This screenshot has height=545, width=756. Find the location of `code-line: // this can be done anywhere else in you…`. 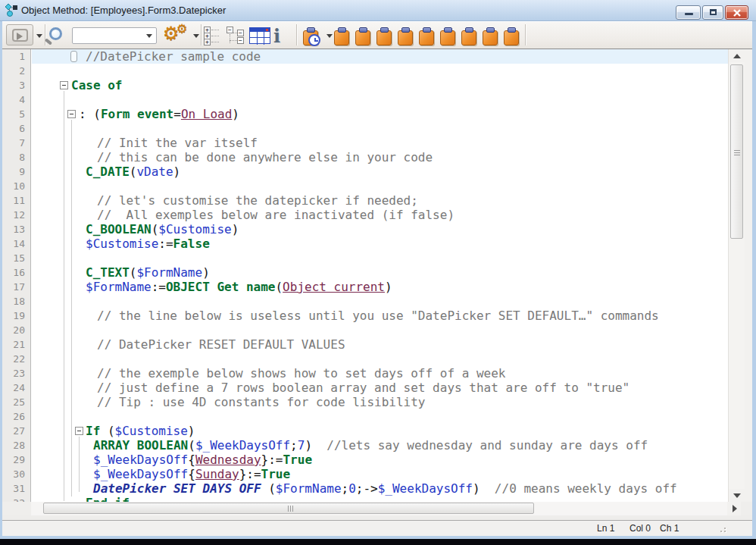

code-line: // this can be done anywhere else in you… is located at coordinates (380, 158).